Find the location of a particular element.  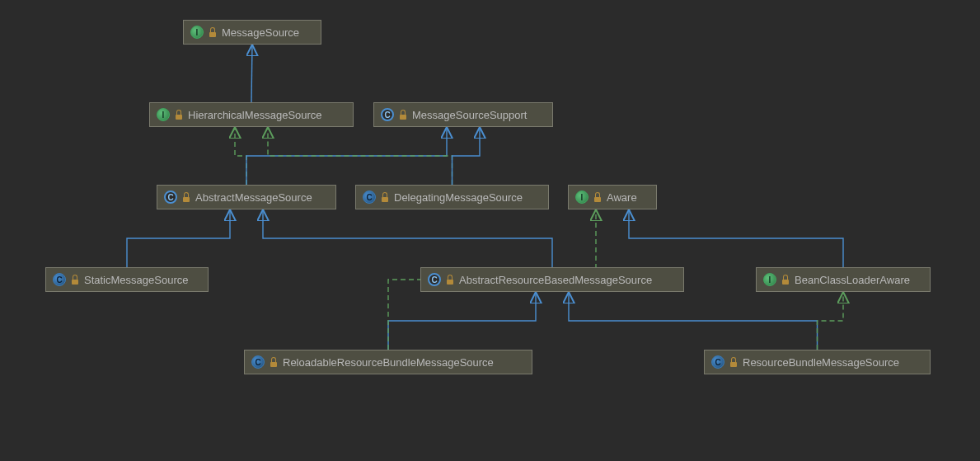

edge-abstractResourceBasedMessageSource-to-abstractMessageSource is located at coordinates (407, 238).